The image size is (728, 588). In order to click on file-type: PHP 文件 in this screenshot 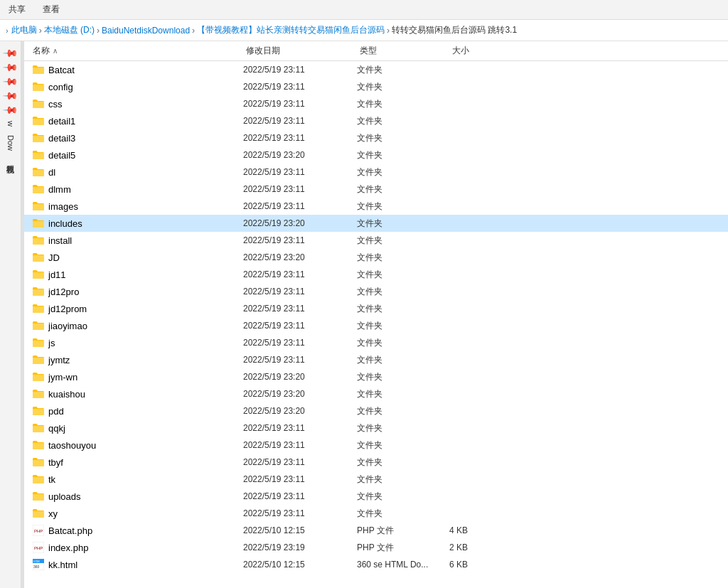, I will do `click(400, 547)`.